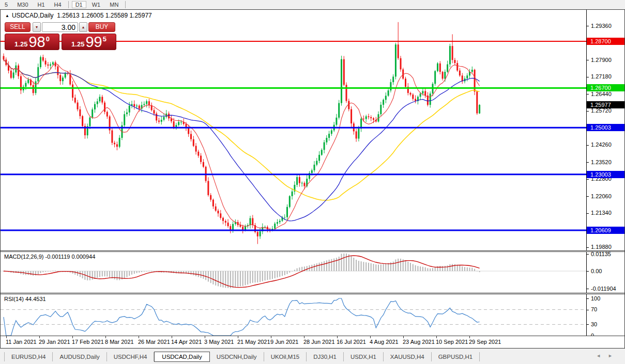 The image size is (625, 364). What do you see at coordinates (32, 42) in the screenshot?
I see `sell-price-tile: 1.25 98 0` at bounding box center [32, 42].